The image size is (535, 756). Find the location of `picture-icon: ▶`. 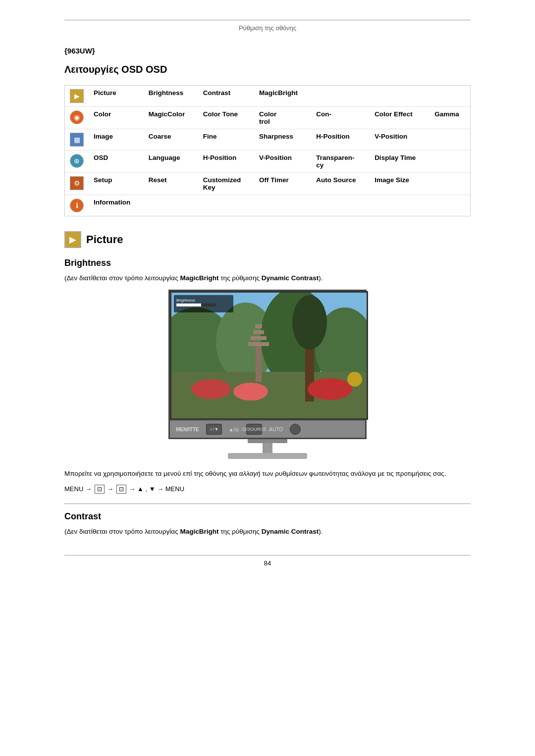

picture-icon: ▶ is located at coordinates (77, 96).